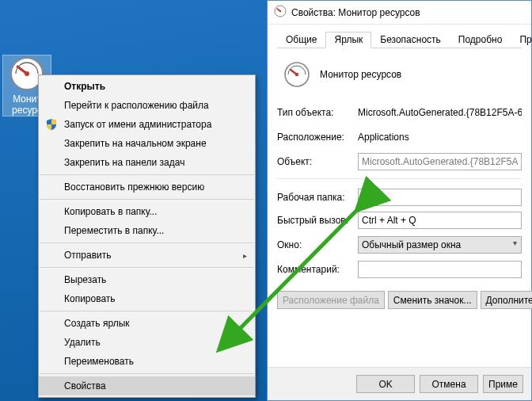  I want to click on input-comment, so click(440, 269).